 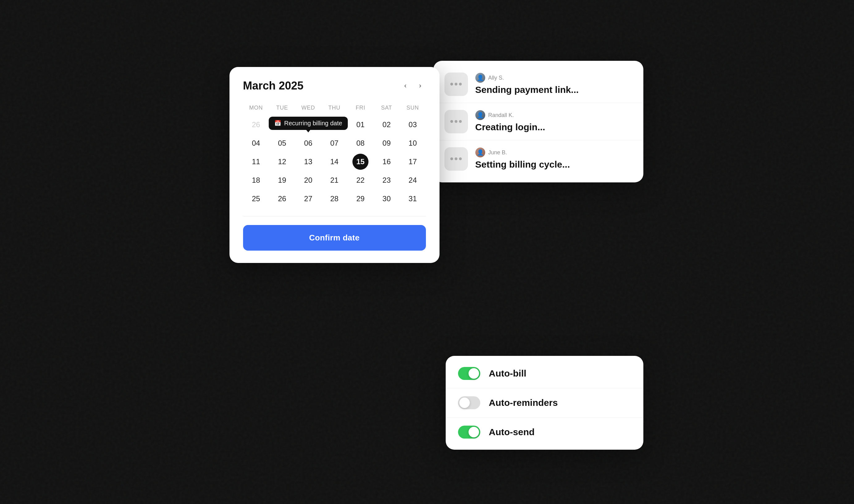 I want to click on calendar-day: 03, so click(x=413, y=125).